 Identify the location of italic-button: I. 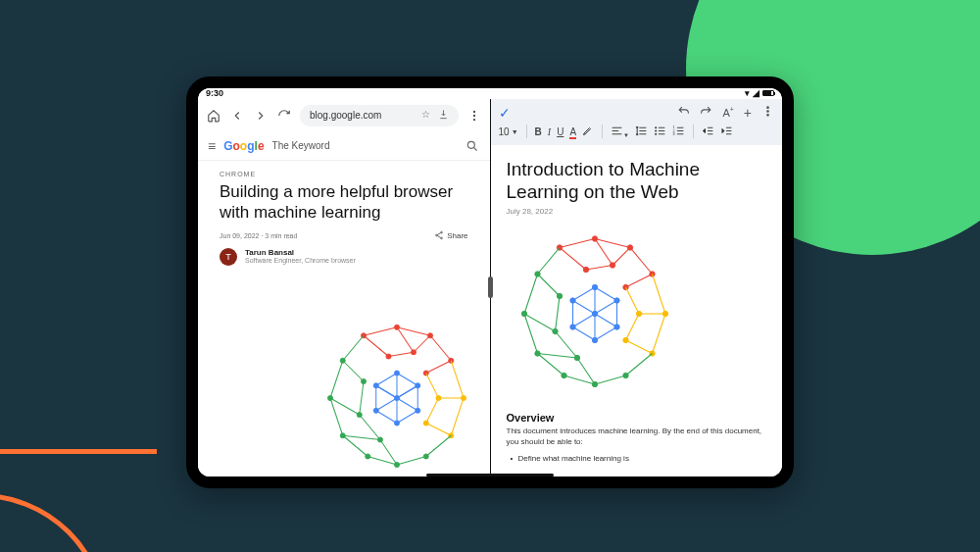
(549, 131).